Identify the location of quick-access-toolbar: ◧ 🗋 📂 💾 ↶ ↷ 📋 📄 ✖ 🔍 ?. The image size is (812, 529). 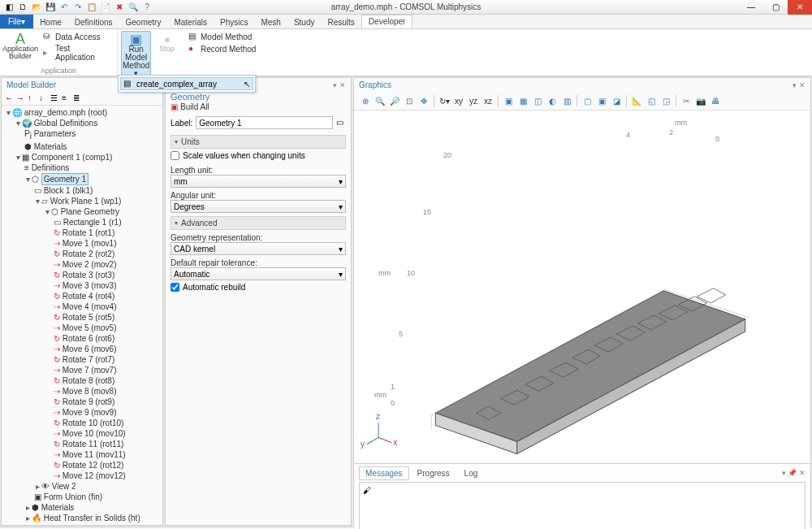
(78, 7).